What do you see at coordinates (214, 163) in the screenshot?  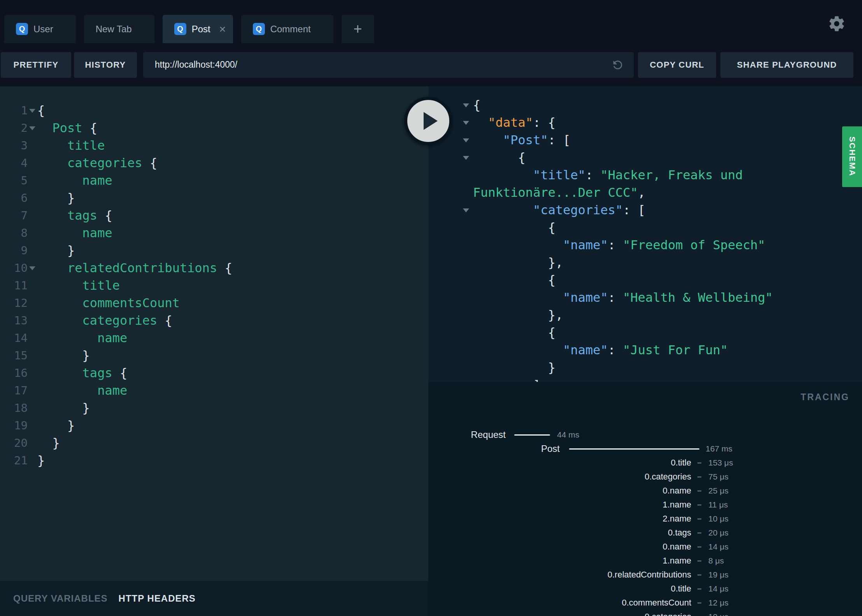 I see `editor-line: 4 categories {` at bounding box center [214, 163].